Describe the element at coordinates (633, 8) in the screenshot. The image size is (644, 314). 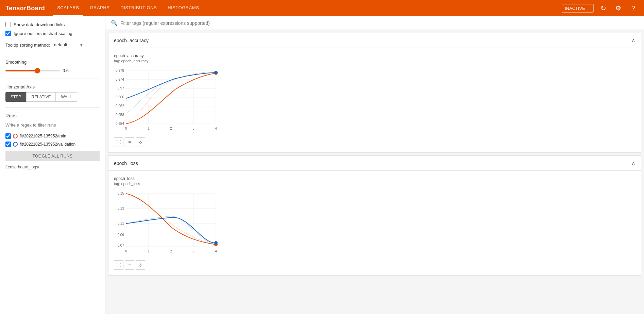
I see `help-button: ?` at that location.